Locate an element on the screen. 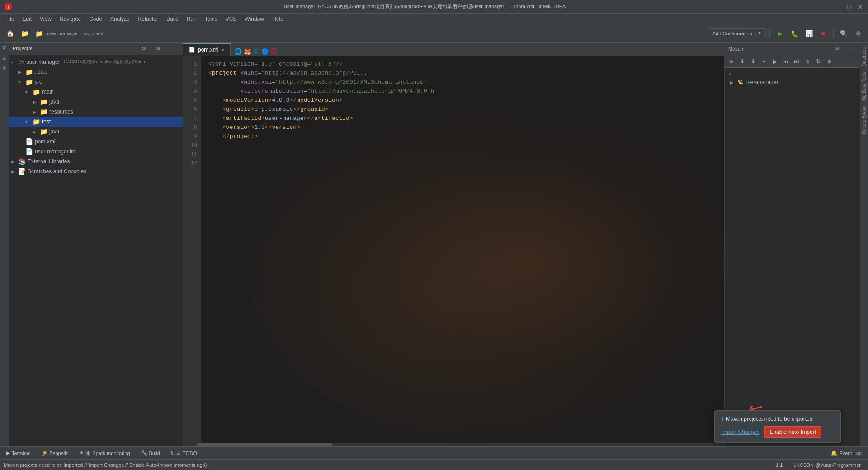  tab-build: 🔧 Build is located at coordinates (151, 453).